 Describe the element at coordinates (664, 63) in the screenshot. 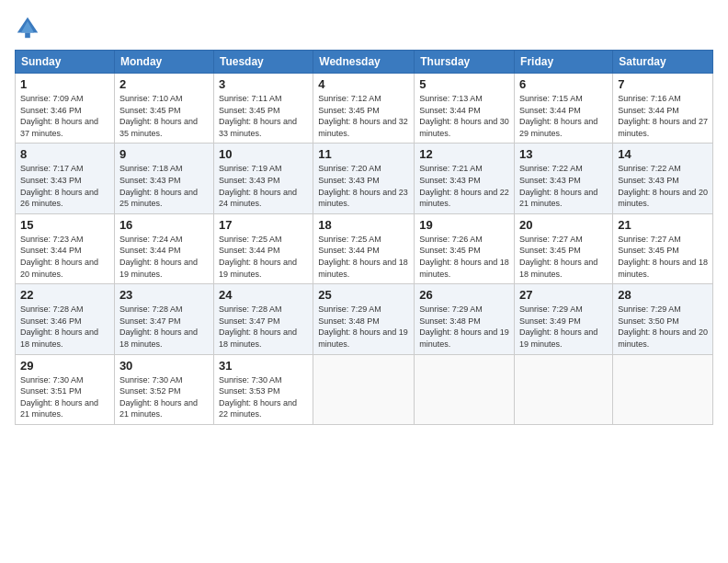

I see `weekday-header: Saturday` at that location.